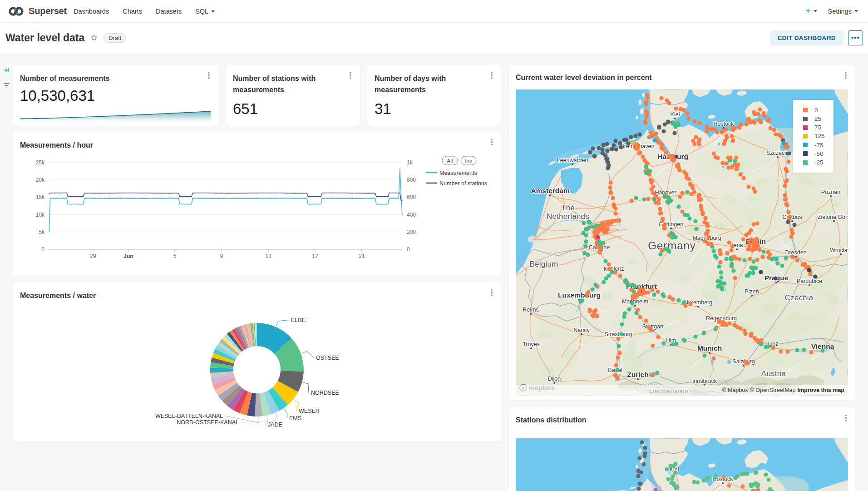 The height and width of the screenshot is (491, 868). Describe the element at coordinates (811, 11) in the screenshot. I see `new-item-button: +` at that location.